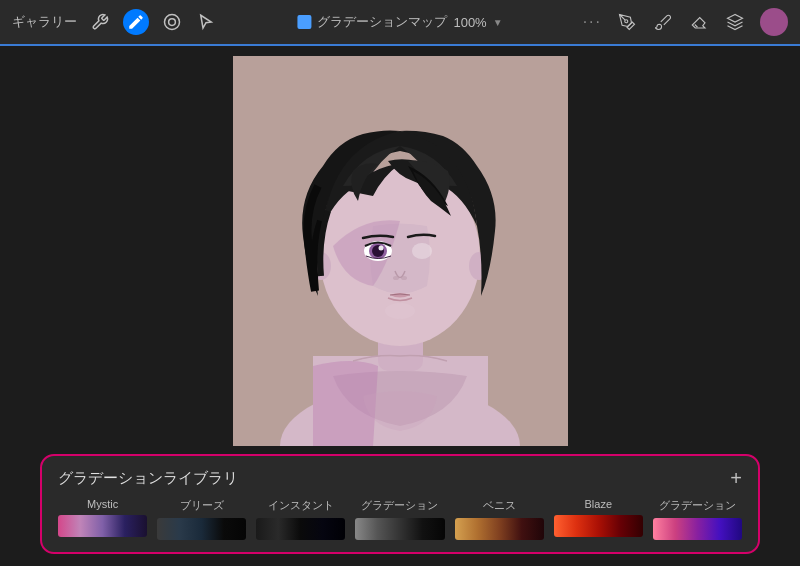 Image resolution: width=800 pixels, height=566 pixels. I want to click on layer-title-text: グラデーションマップ, so click(382, 22).